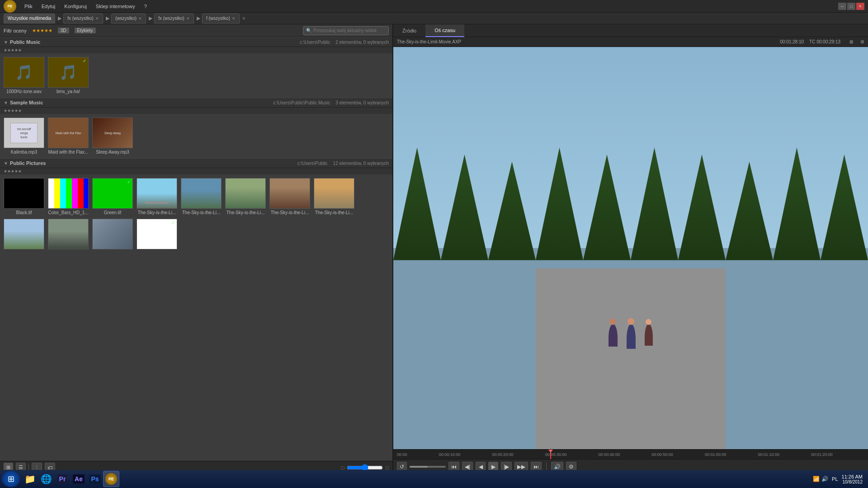  I want to click on section-header-public-music: ▼ Public Music c:\Users\Public 2 element…, so click(196, 42).